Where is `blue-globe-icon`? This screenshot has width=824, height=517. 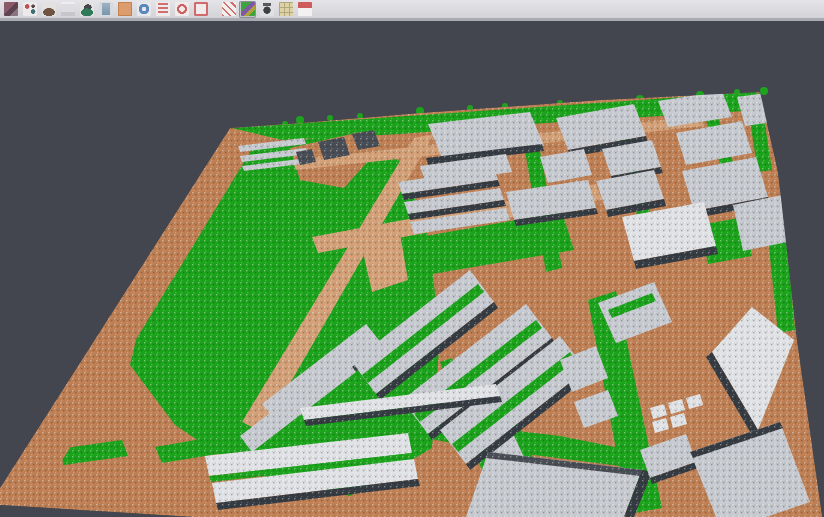
blue-globe-icon is located at coordinates (144, 9).